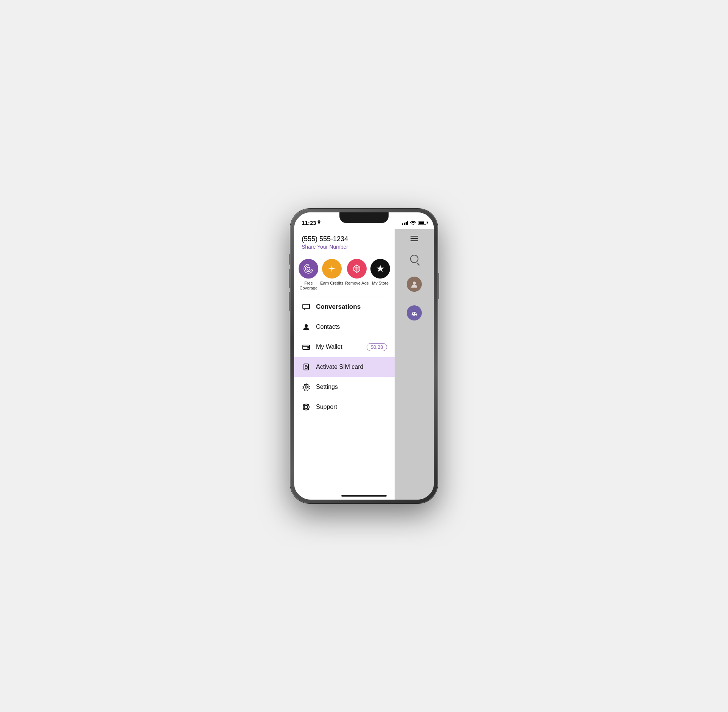  Describe the element at coordinates (357, 269) in the screenshot. I see `diamond-icon` at that location.